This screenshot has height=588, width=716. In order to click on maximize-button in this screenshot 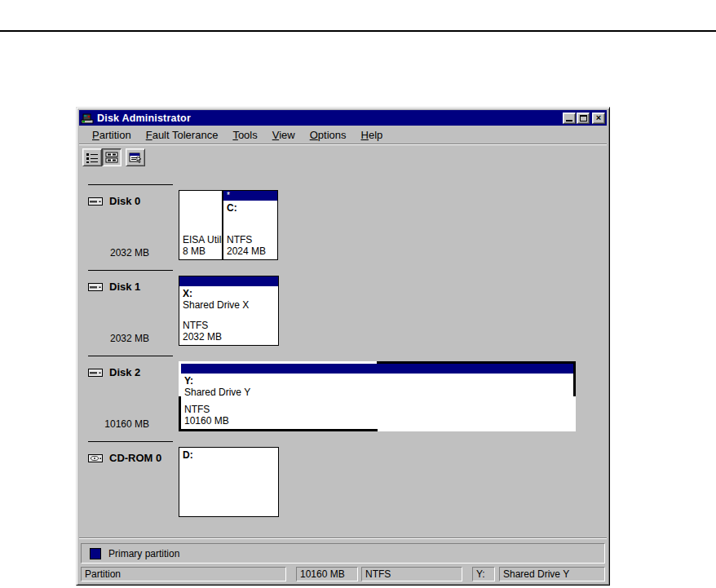, I will do `click(583, 118)`.